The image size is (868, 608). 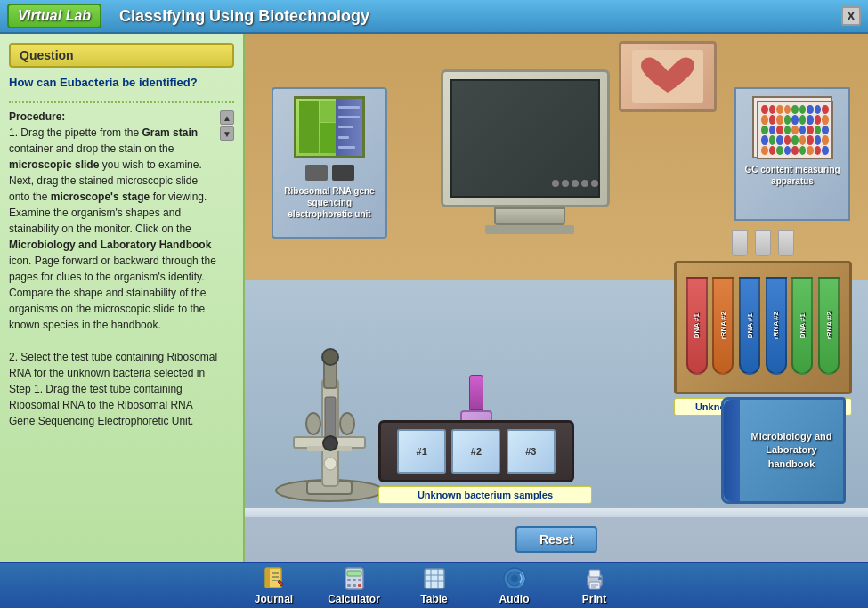 I want to click on petri-dish-3-label: #3, so click(x=531, y=451).